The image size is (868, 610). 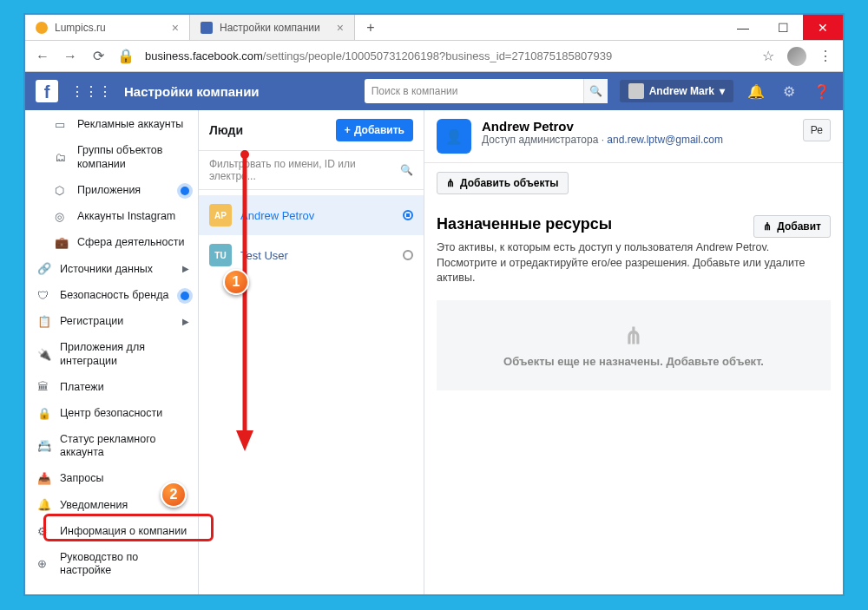 I want to click on company-search-input: Поиск в компании 🔍, so click(x=486, y=91).